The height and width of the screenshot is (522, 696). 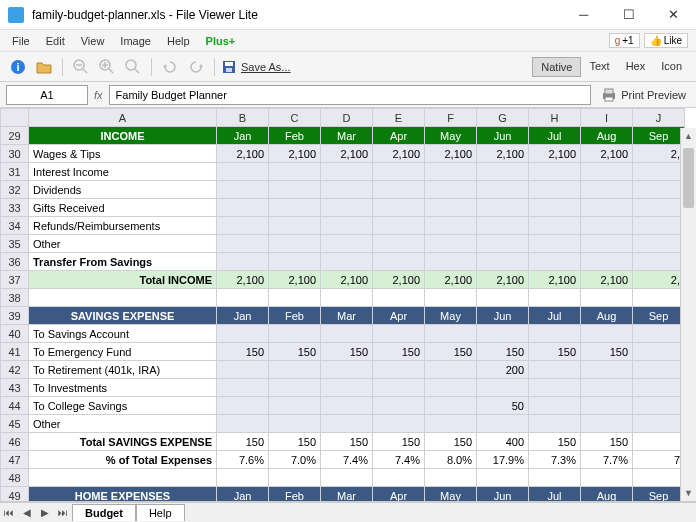 I want to click on open-button, so click(x=44, y=67).